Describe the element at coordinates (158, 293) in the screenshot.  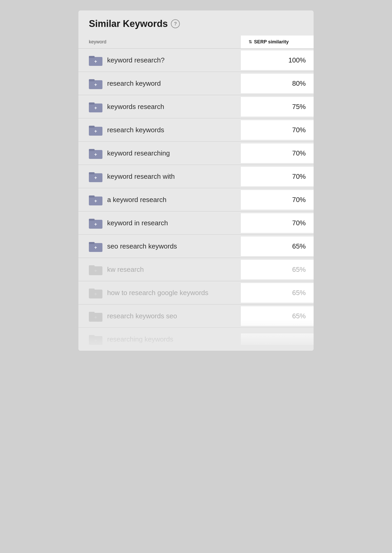
I see `keyword-text: how to research google keywords` at that location.